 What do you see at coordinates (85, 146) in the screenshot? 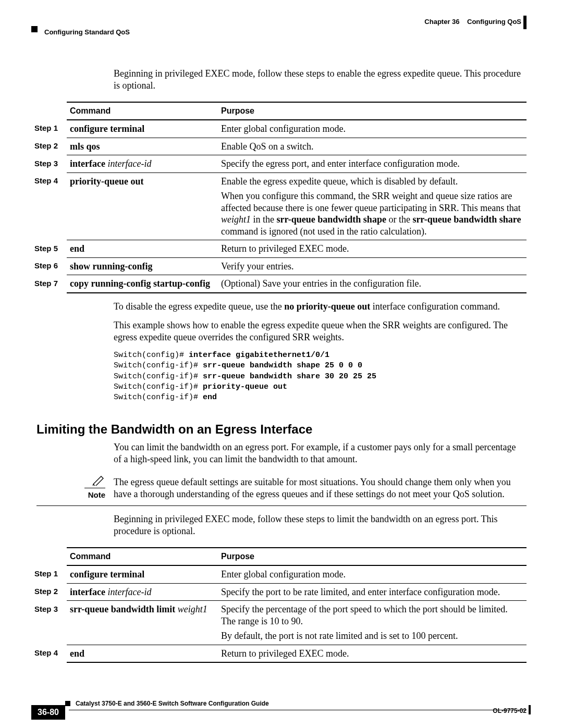
I see `command-text: mls qos` at bounding box center [85, 146].